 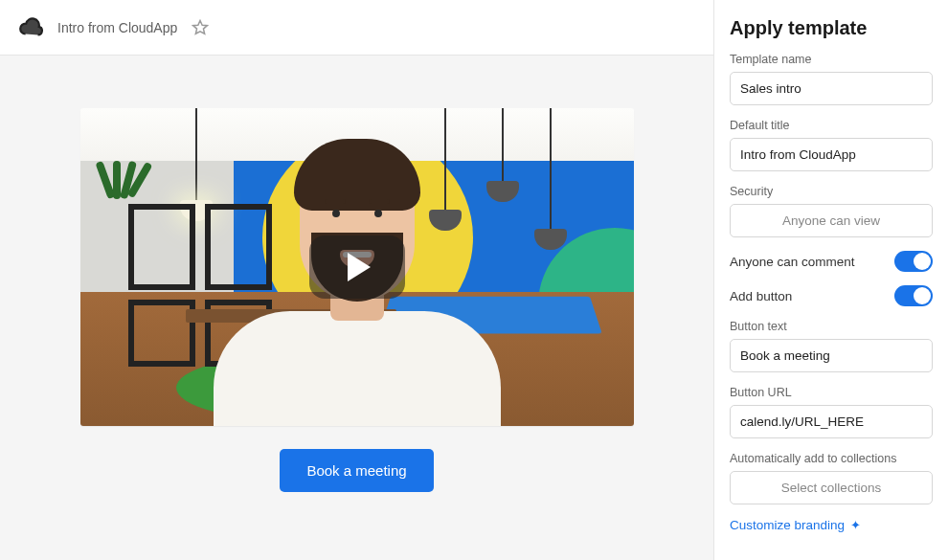 I want to click on default-title-label: Default title, so click(x=831, y=125).